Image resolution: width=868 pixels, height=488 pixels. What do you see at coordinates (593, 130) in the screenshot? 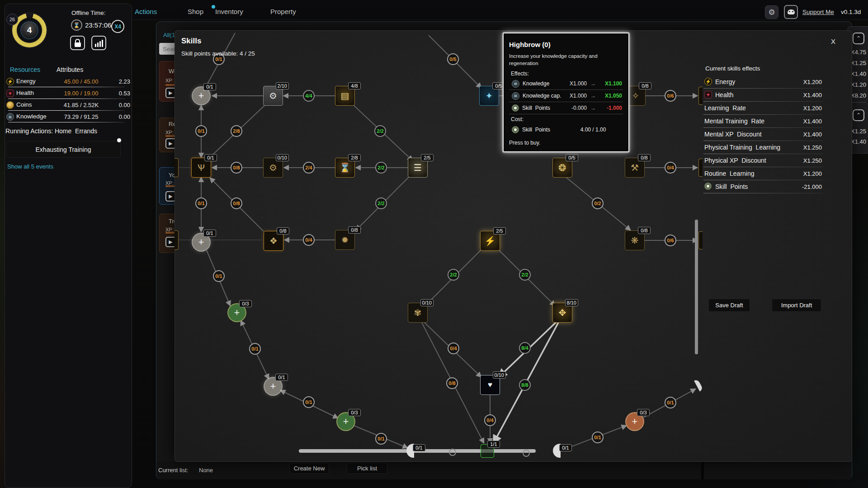
I see `cost-value: 4.00 / 1.00` at bounding box center [593, 130].